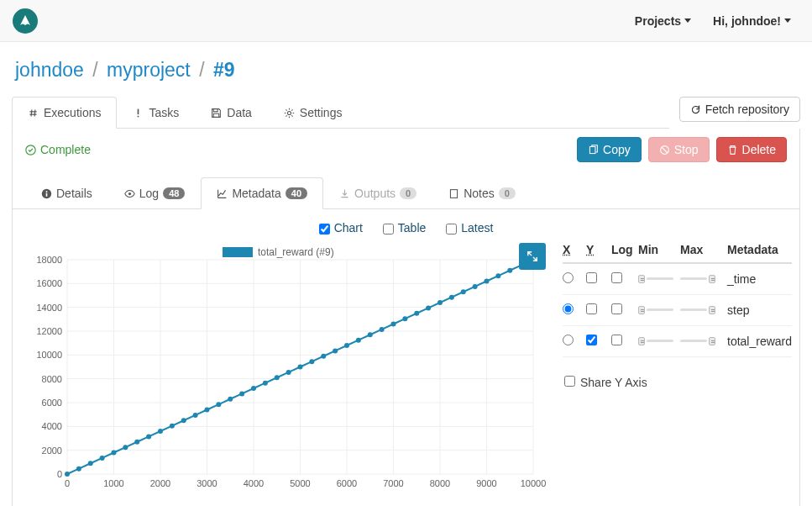 Image resolution: width=812 pixels, height=506 pixels. I want to click on tab-executions: Executions, so click(64, 113).